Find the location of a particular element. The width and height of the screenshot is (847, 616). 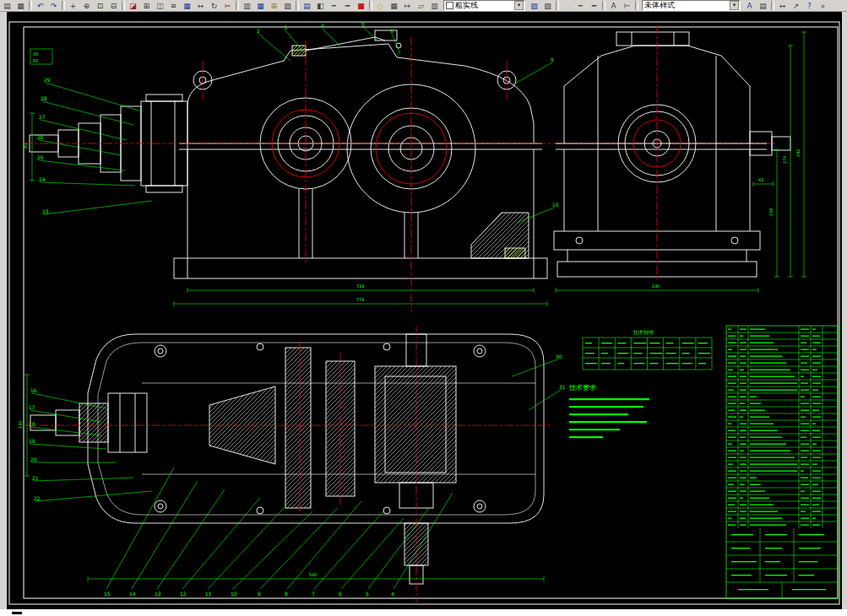

table-icon: ▦ is located at coordinates (260, 6).